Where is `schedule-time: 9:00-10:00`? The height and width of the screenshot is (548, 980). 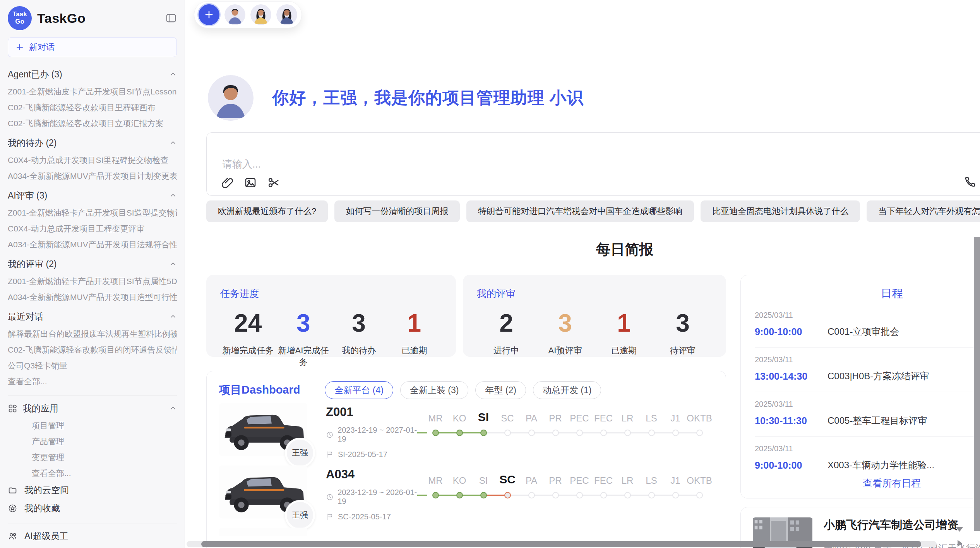
schedule-time: 9:00-10:00 is located at coordinates (791, 465).